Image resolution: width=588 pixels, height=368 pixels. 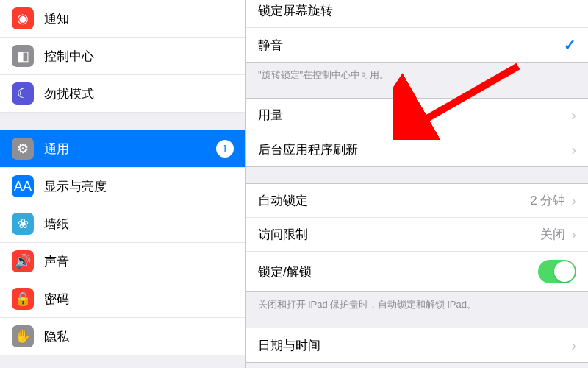 I want to click on row-label: 访问限制, so click(x=399, y=234).